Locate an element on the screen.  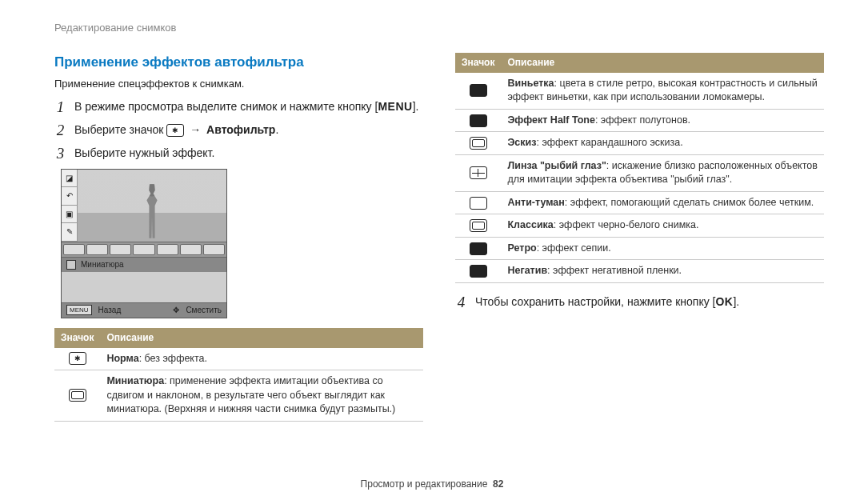
move-label: Сместить is located at coordinates (203, 310).